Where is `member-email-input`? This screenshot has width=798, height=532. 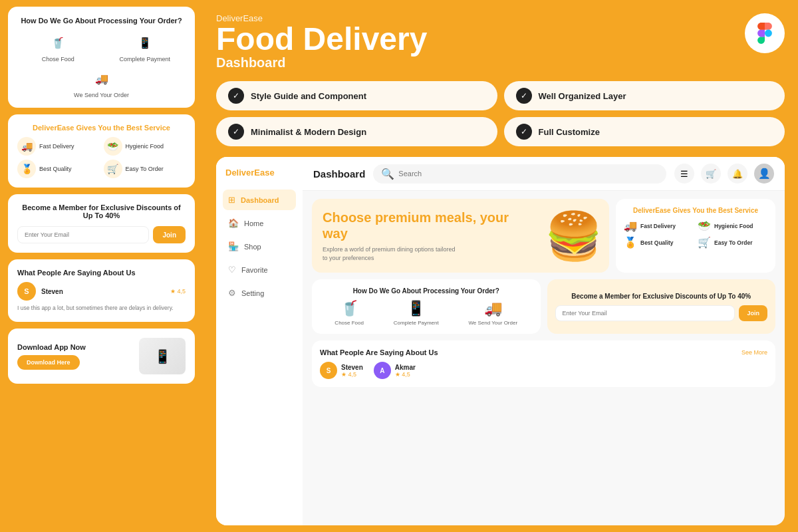
member-email-input is located at coordinates (83, 235).